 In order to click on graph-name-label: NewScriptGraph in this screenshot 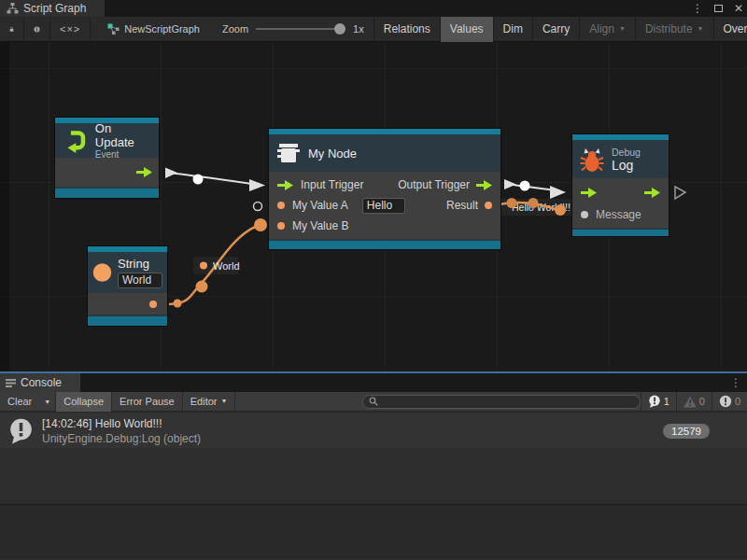, I will do `click(162, 29)`.